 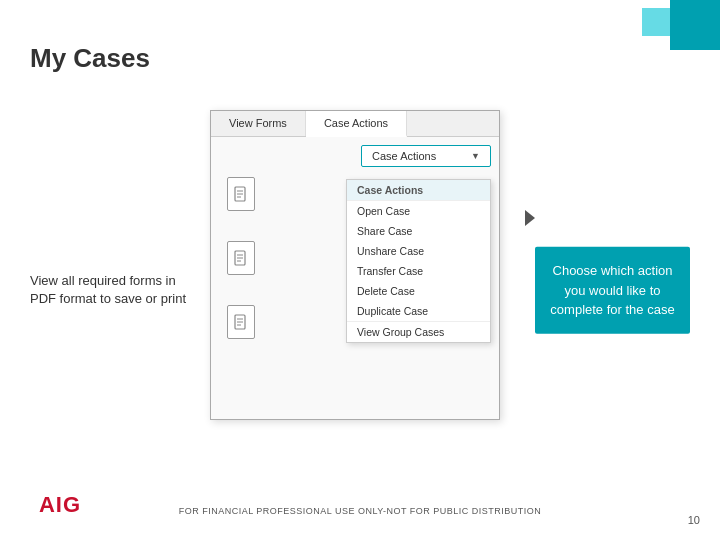 I want to click on dropdown-header: Case Actions, so click(x=418, y=190).